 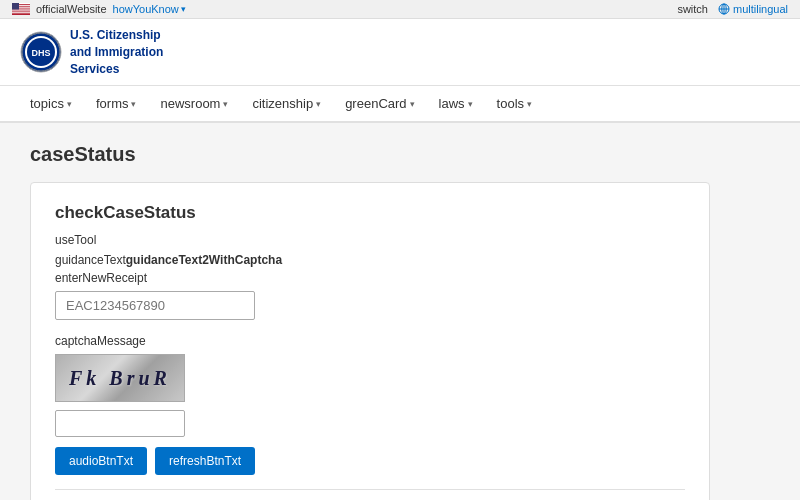 What do you see at coordinates (400, 10) in the screenshot?
I see `top-banner: officialWebsite howYouKnow ▾ switch mult…` at bounding box center [400, 10].